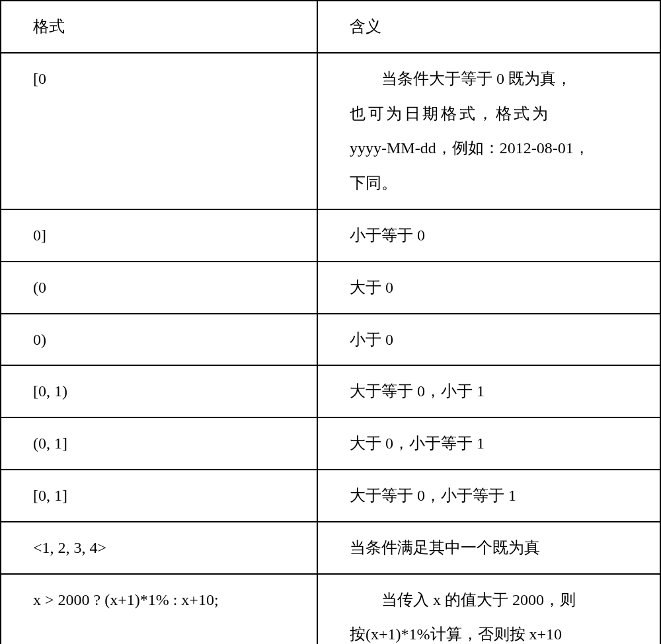 This screenshot has width=661, height=644. Describe the element at coordinates (489, 26) in the screenshot. I see `header-meaning: 含义` at that location.